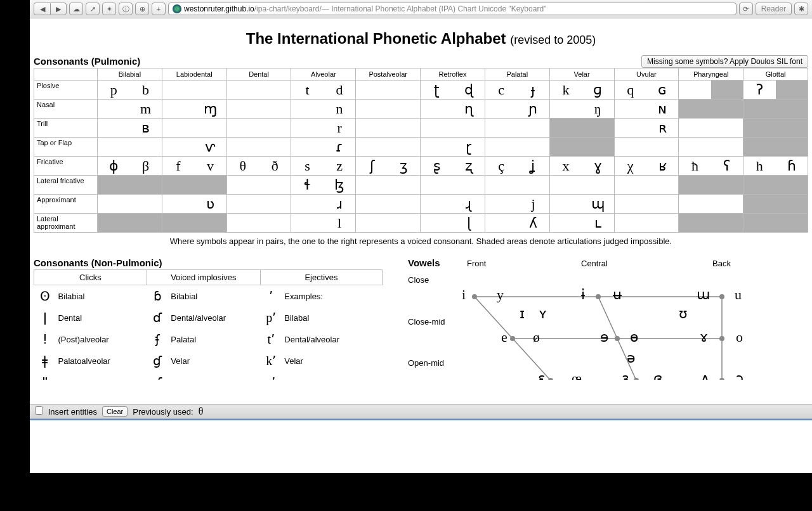  I want to click on ipa-symbol: ɭ, so click(468, 223).